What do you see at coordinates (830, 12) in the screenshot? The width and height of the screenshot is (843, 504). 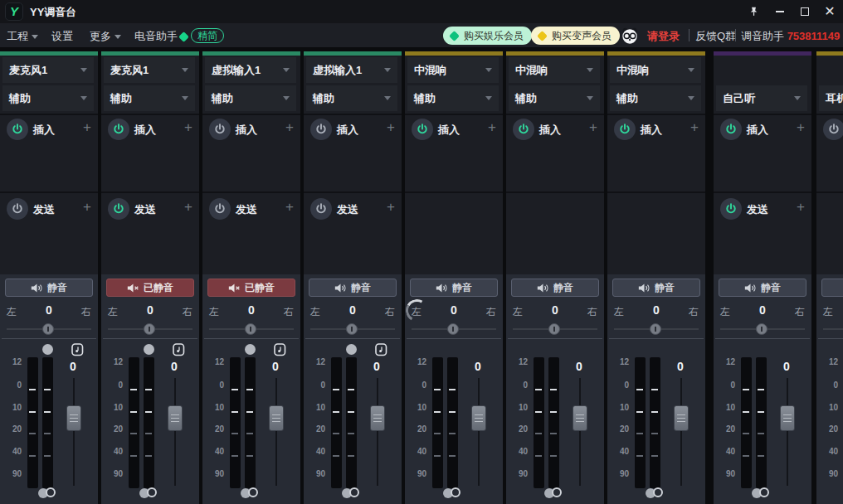 I see `close-button: ✕` at bounding box center [830, 12].